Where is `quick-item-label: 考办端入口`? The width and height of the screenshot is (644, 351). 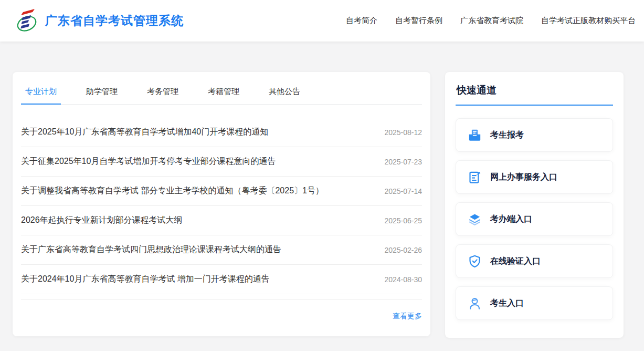 quick-item-label: 考办端入口 is located at coordinates (511, 220).